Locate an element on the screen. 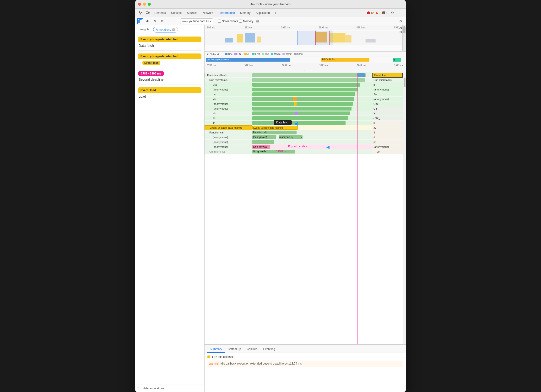 Image resolution: width=541 pixels, height=392 pixels. flame-row-3: (anonymous) is located at coordinates (228, 90).